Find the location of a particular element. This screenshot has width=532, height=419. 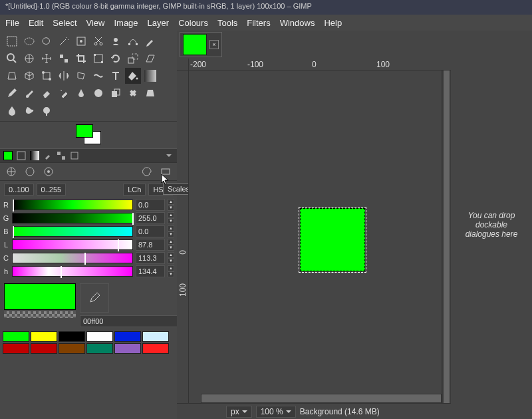

rect-select-icon is located at coordinates (12, 41).